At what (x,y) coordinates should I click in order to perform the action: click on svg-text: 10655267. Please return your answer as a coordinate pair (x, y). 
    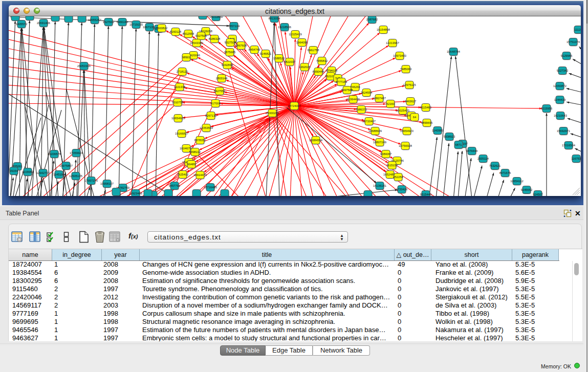
    Looking at the image, I should click on (95, 20).